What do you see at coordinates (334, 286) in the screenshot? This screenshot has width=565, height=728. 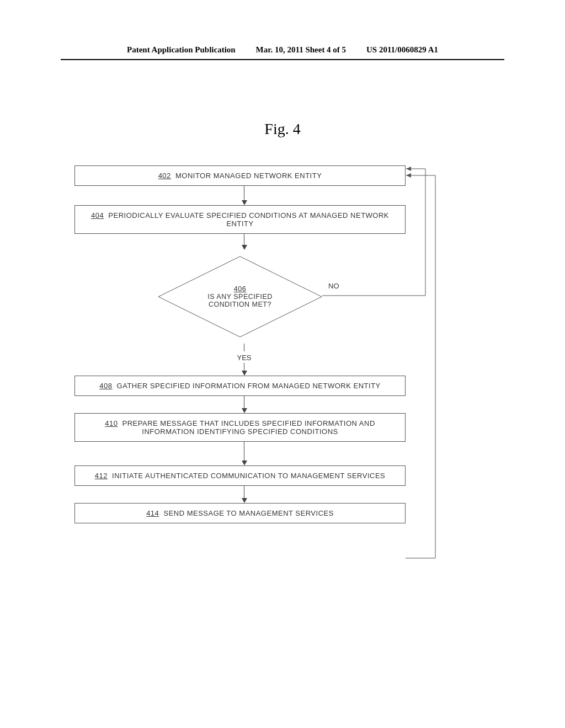 I see `branch-label-no: NO` at bounding box center [334, 286].